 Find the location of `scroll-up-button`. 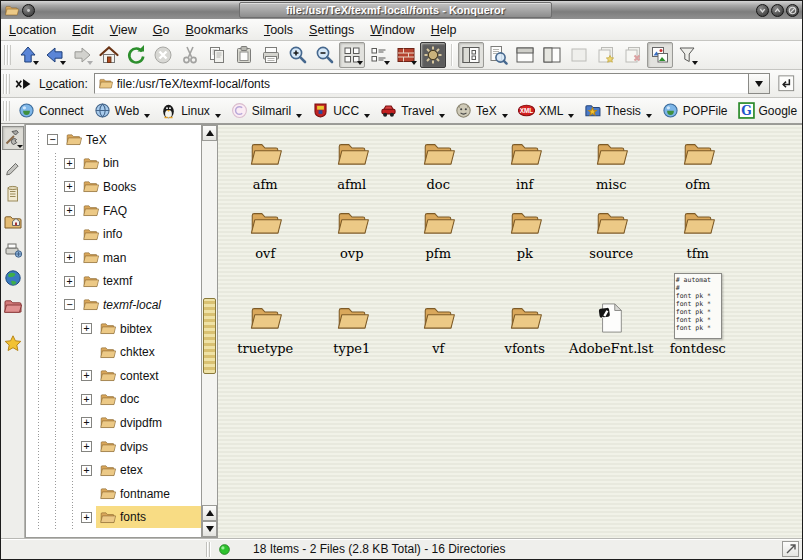

scroll-up-button is located at coordinates (210, 133).